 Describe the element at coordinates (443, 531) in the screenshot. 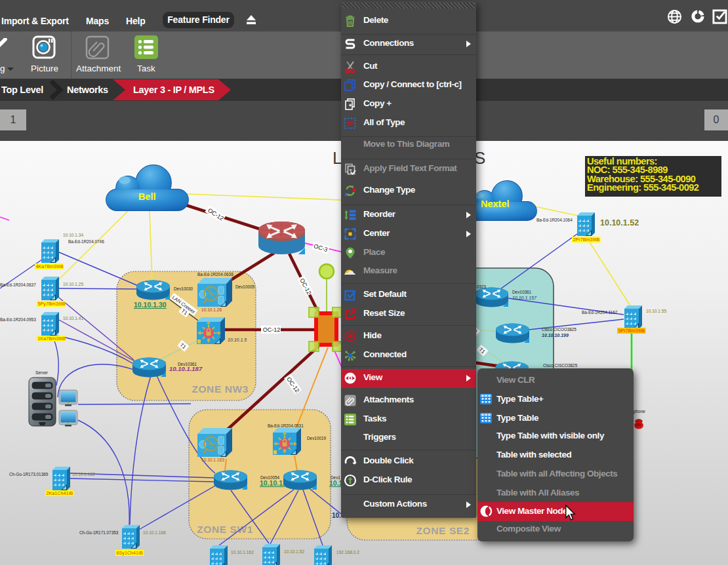

I see `svg-text: ZONE SE2` at that location.